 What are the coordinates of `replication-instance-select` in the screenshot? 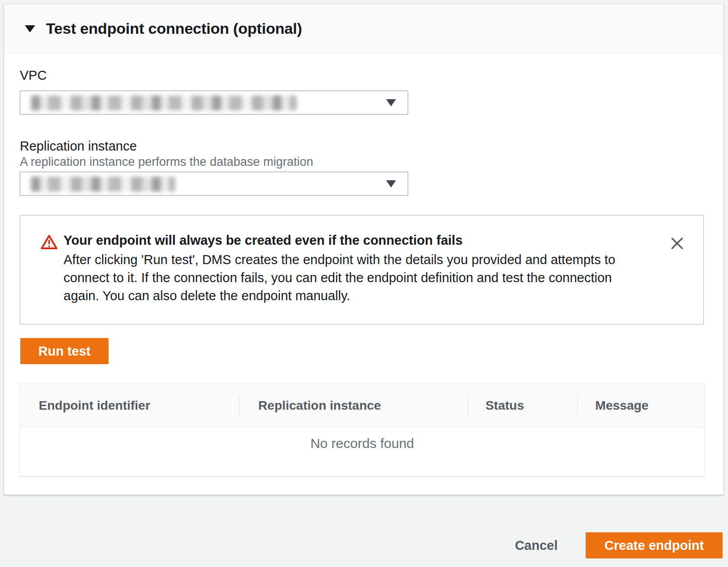 It's located at (214, 184).